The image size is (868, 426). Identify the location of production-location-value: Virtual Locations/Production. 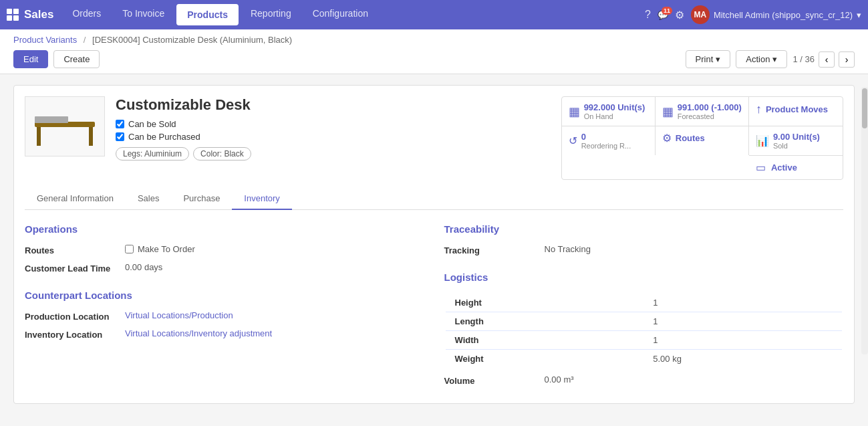
(179, 316).